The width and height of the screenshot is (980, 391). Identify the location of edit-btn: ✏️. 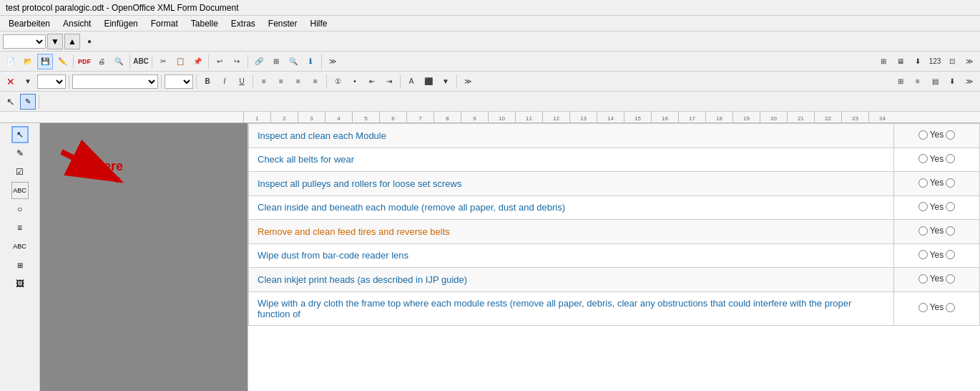
(62, 62).